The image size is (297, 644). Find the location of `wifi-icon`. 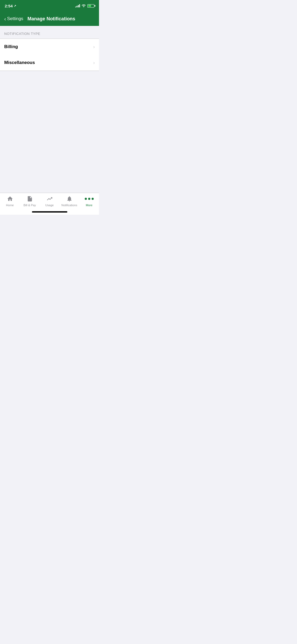

wifi-icon is located at coordinates (84, 6).